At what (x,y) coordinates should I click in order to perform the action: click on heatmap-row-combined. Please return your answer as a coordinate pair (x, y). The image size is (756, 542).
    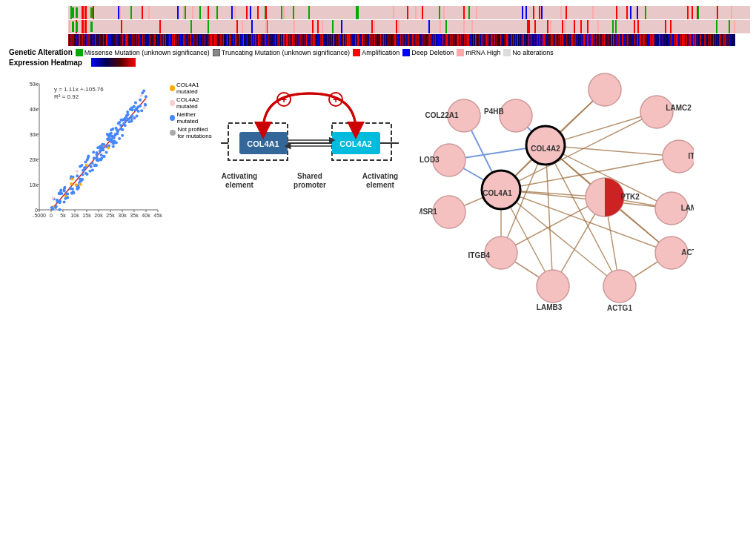
    Looking at the image, I should click on (379, 40).